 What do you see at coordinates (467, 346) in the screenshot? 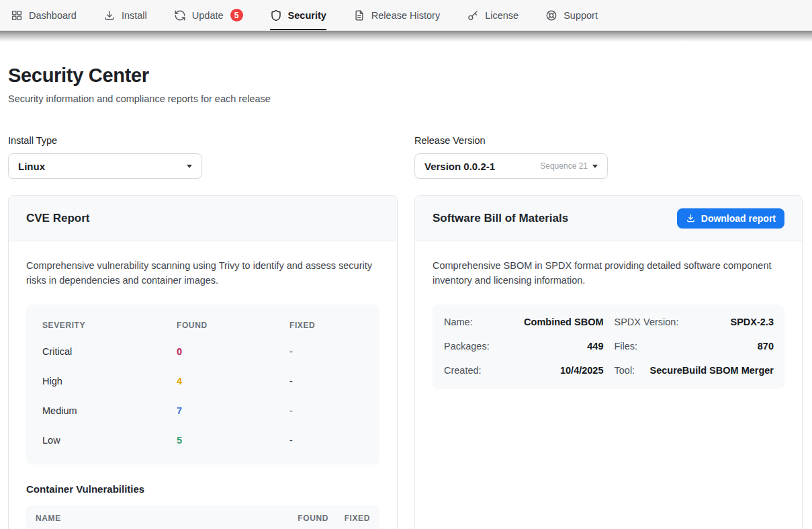
I see `detail-label: Packages:` at bounding box center [467, 346].